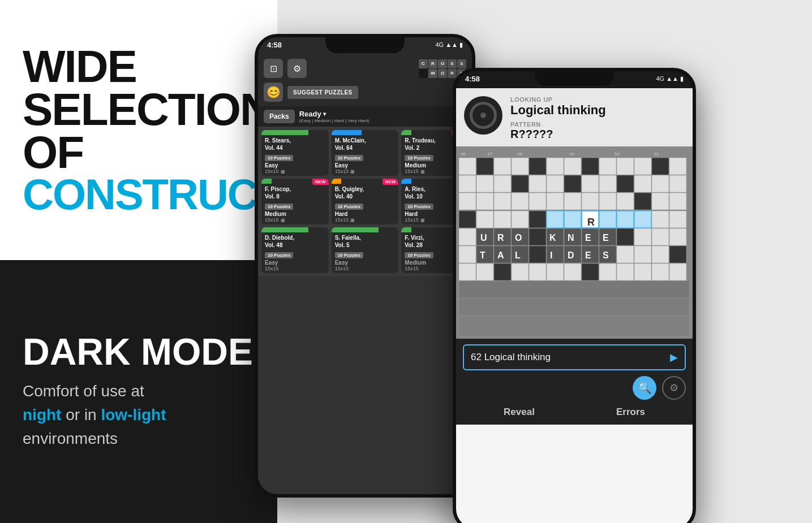  I want to click on ready-subtitle: (Easy | Medium | Hard | Very Hard), so click(334, 121).